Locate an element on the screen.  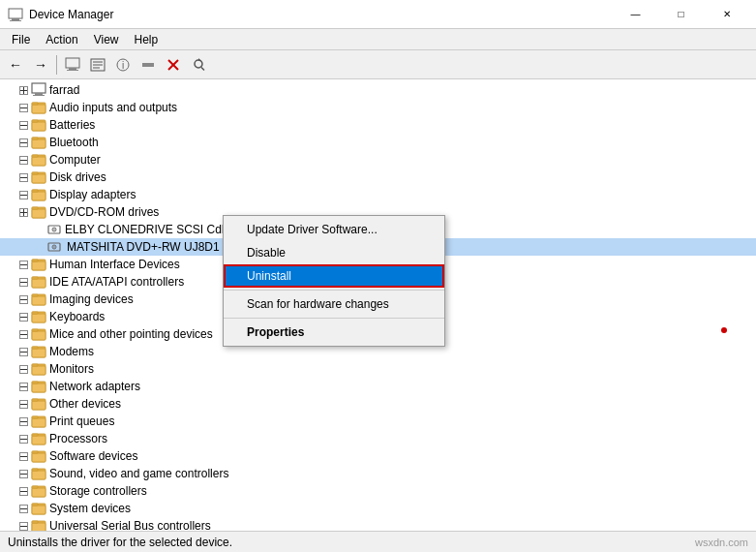
tree-icon-keyboards is located at coordinates (39, 317).